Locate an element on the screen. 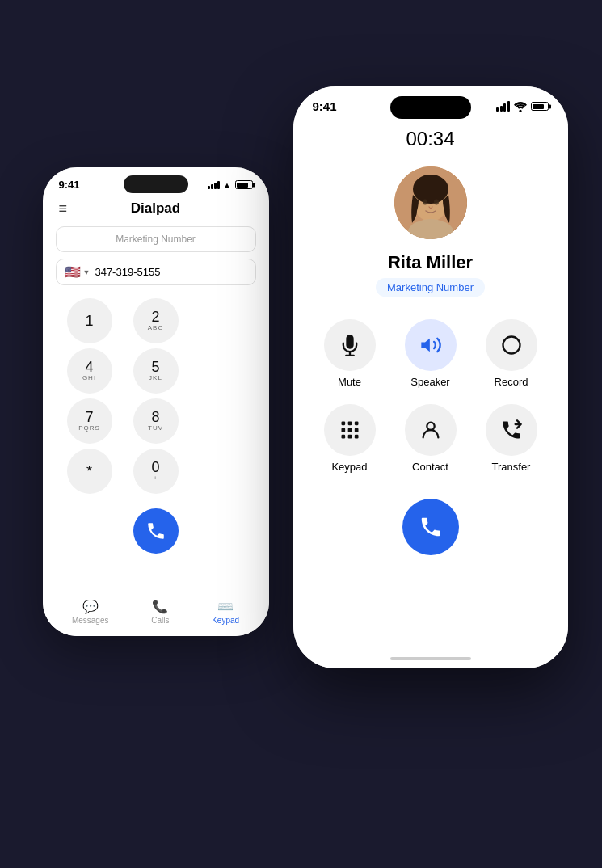  end-call-button is located at coordinates (431, 527).